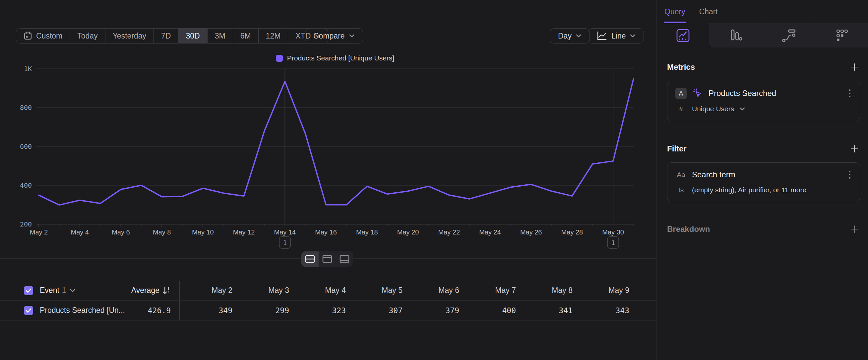 This screenshot has height=360, width=868. I want to click on filter-property-name: Search term, so click(714, 175).